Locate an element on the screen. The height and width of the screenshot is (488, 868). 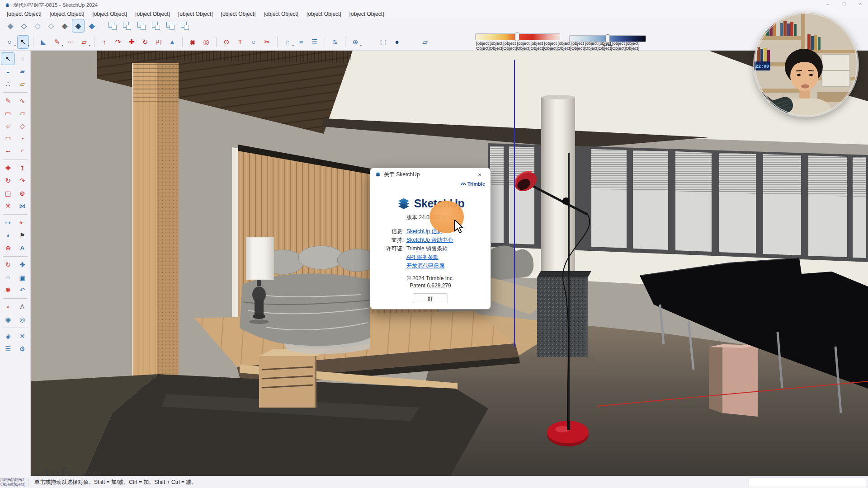
select-tool: ↖▾ is located at coordinates (23, 42).